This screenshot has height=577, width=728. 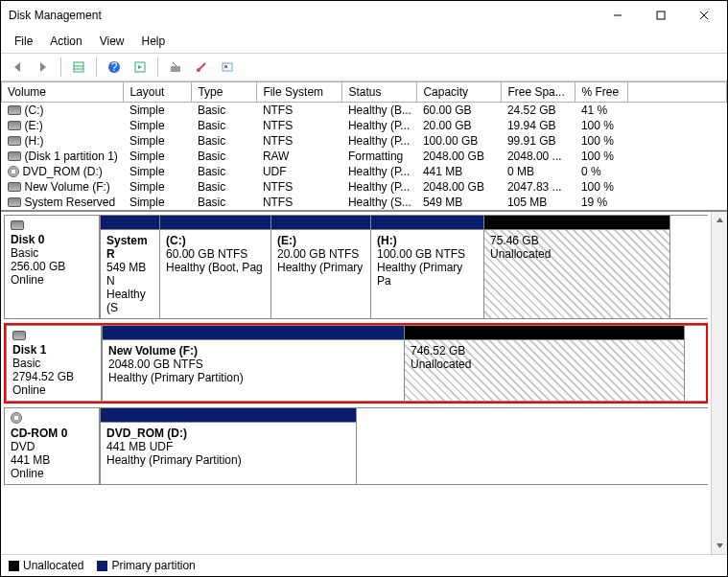 I want to click on col-capacity: Capacity, so click(x=459, y=92).